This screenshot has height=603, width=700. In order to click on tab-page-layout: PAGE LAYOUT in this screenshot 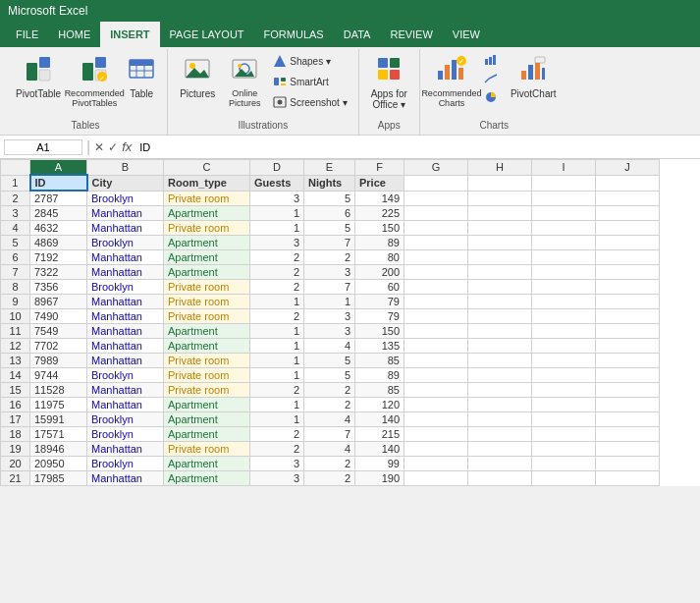, I will do `click(207, 34)`.